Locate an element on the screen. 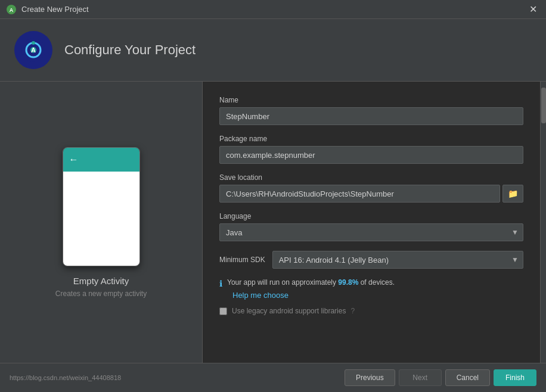 The image size is (546, 392). dialog-footer: https://blog.csdn.net/weixin_44408818 Pr… is located at coordinates (273, 378).